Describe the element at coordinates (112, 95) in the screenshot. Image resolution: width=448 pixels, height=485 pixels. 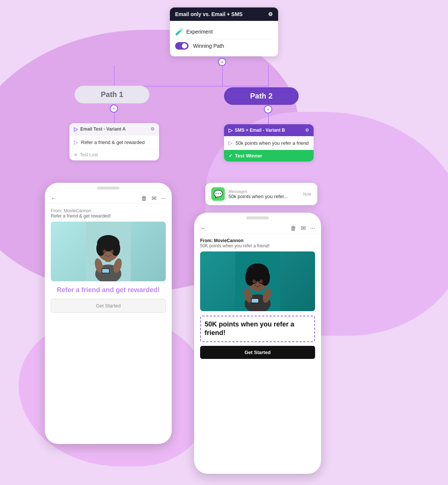
I see `path1-node: Path 1` at that location.